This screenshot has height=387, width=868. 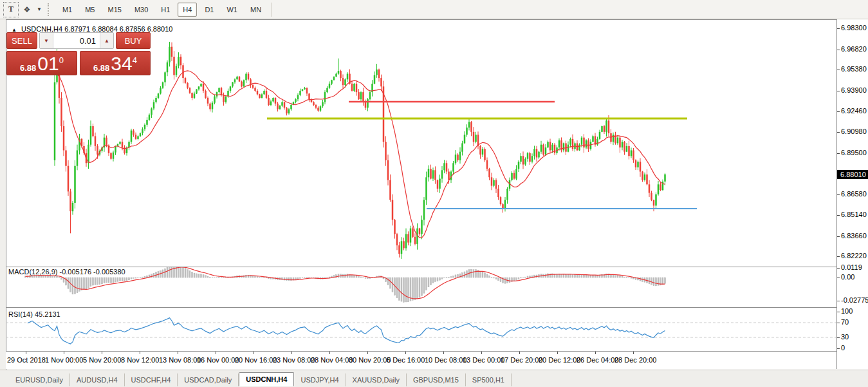 What do you see at coordinates (854, 111) in the screenshot?
I see `price-axis-label: 6.92460` at bounding box center [854, 111].